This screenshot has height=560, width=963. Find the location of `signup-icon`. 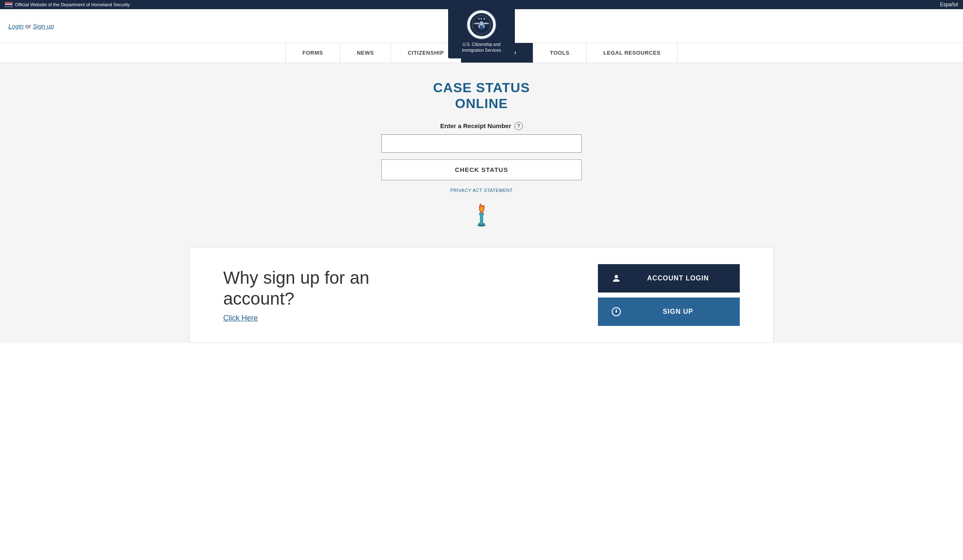

signup-icon is located at coordinates (616, 312).